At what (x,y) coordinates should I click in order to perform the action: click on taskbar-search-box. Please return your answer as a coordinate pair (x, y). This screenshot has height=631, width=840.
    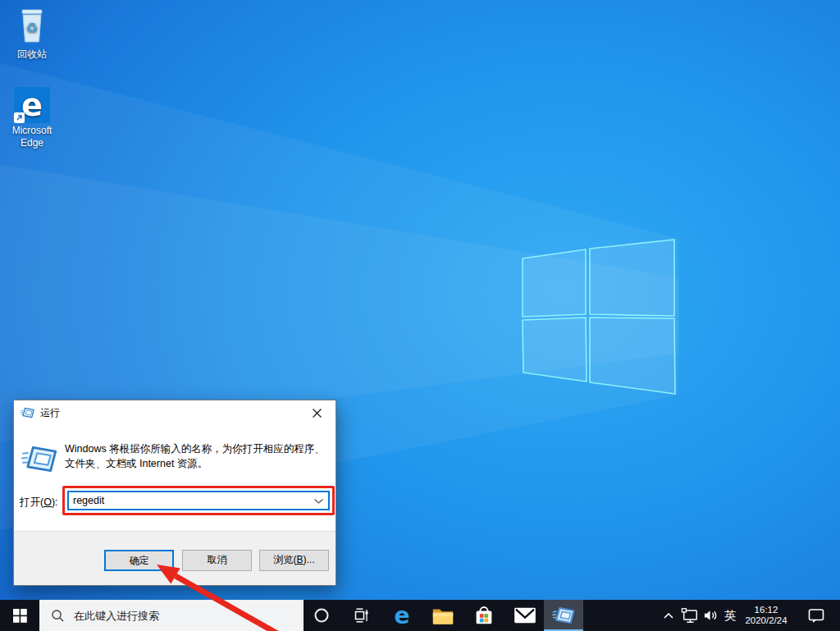
    Looking at the image, I should click on (171, 615).